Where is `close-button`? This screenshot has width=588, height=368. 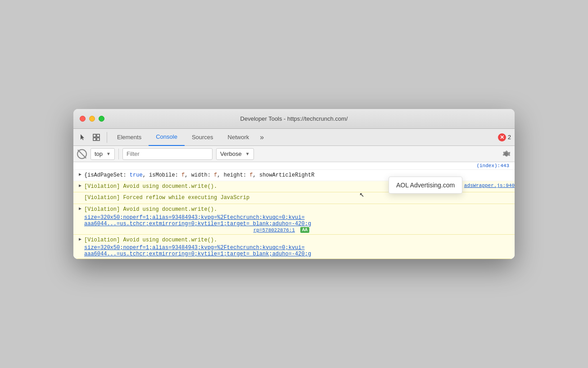 close-button is located at coordinates (83, 119).